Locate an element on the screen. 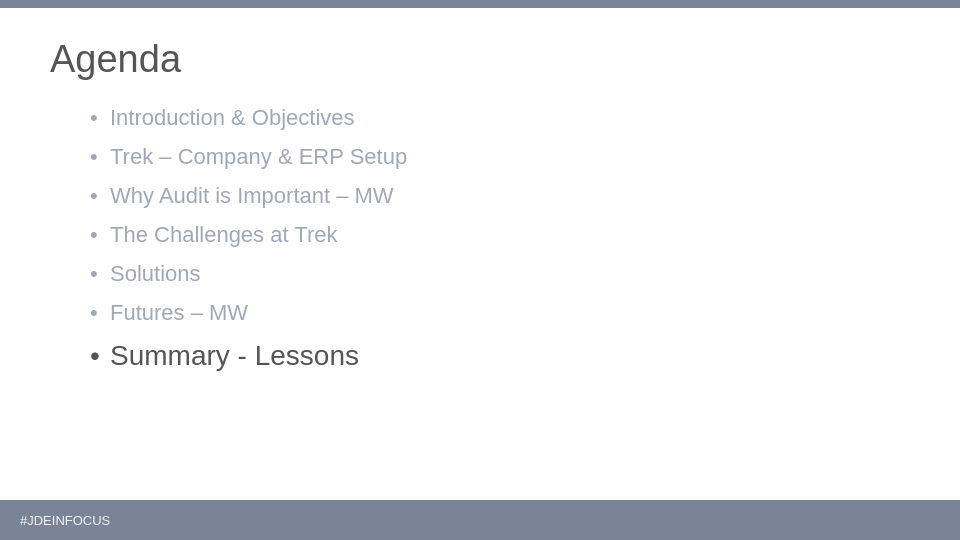 Image resolution: width=960 pixels, height=540 pixels. list-item: Trek – Company & ERP Setup is located at coordinates (500, 156).